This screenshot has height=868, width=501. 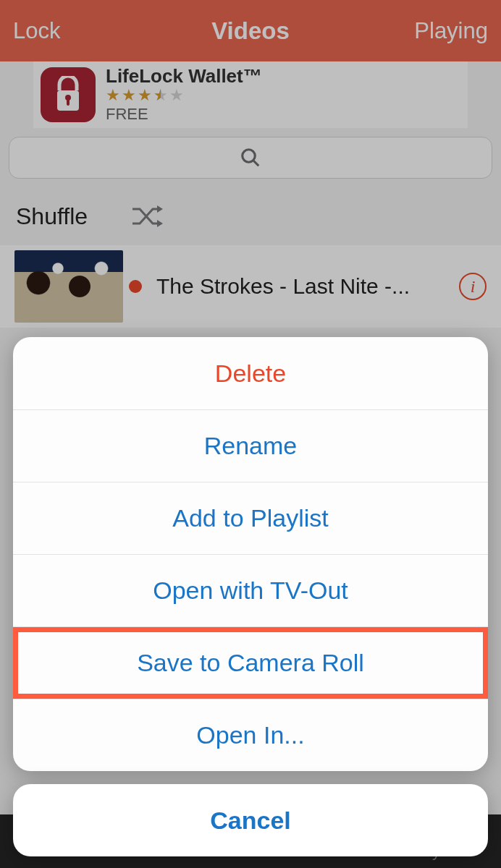 What do you see at coordinates (250, 446) in the screenshot?
I see `action-rename: Rename` at bounding box center [250, 446].